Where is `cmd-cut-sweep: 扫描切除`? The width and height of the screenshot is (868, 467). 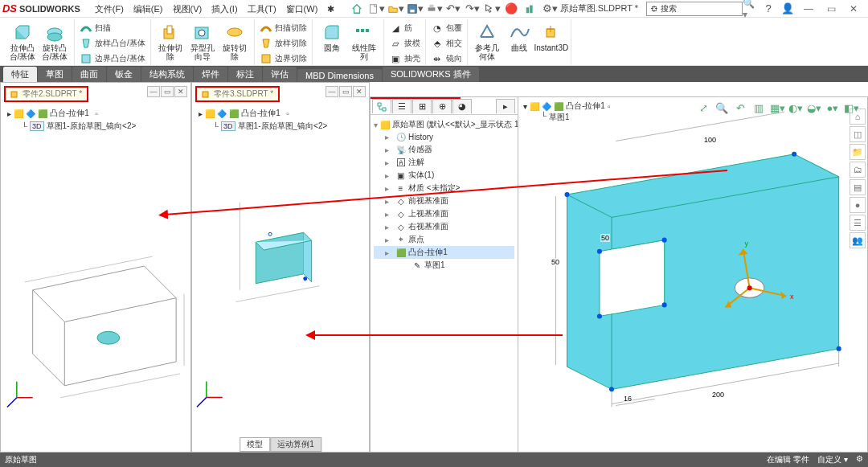 cmd-cut-sweep: 扫描切除 is located at coordinates (283, 28).